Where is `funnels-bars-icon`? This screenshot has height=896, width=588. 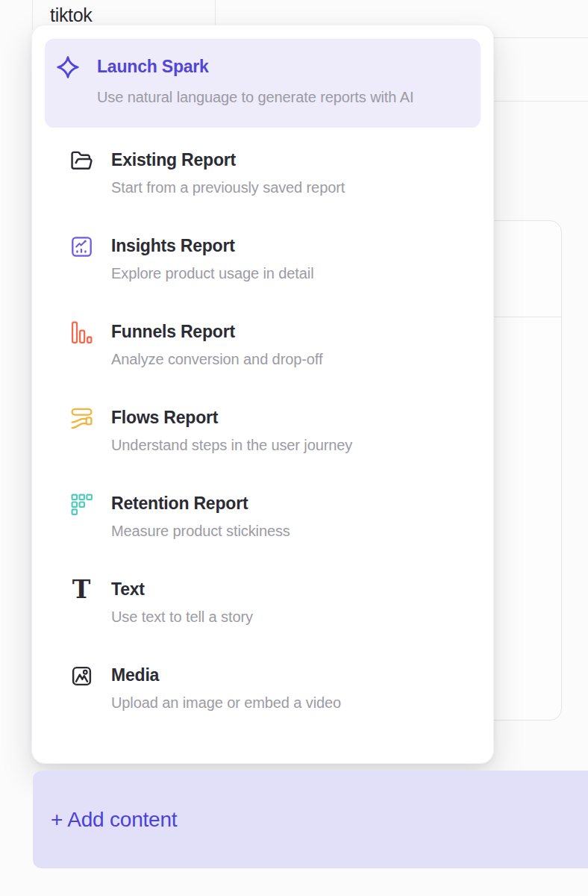 funnels-bars-icon is located at coordinates (81, 332).